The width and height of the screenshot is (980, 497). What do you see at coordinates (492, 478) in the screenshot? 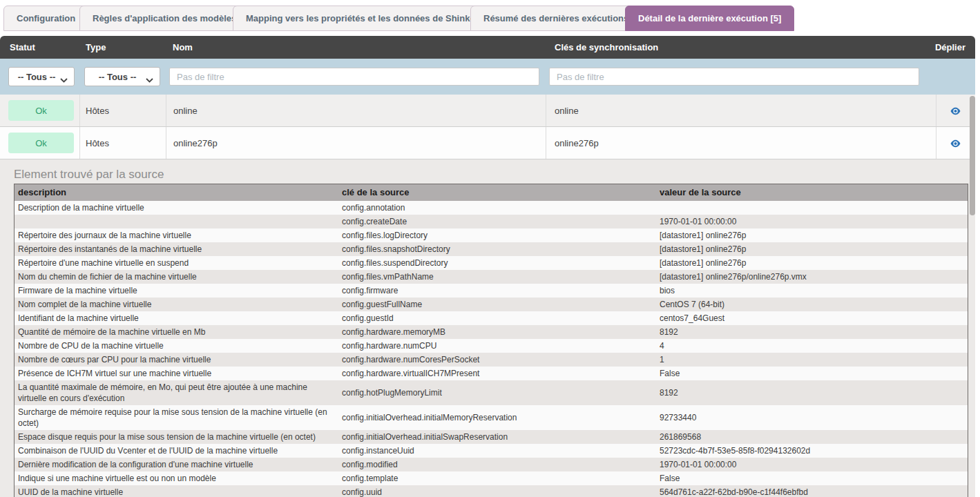
I see `table-row: Indique si une machine virtuelle est ou …` at bounding box center [492, 478].